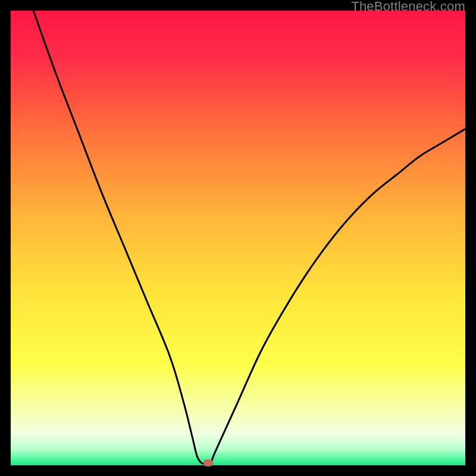  I want to click on optimal-point-marker, so click(208, 463).